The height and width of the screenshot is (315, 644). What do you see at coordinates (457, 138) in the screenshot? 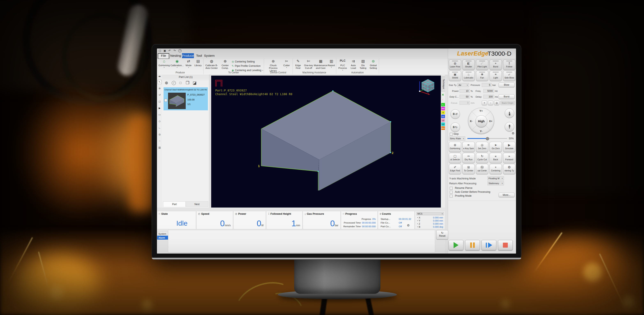
I see `simu-rate-select: Simu Rate ∨` at bounding box center [457, 138].